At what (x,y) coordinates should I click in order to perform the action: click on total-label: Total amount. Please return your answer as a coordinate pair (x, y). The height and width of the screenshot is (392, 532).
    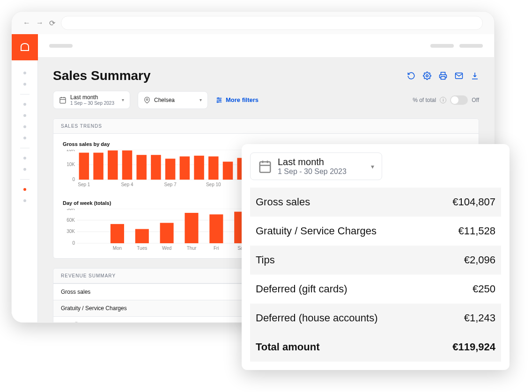
    Looking at the image, I should click on (288, 347).